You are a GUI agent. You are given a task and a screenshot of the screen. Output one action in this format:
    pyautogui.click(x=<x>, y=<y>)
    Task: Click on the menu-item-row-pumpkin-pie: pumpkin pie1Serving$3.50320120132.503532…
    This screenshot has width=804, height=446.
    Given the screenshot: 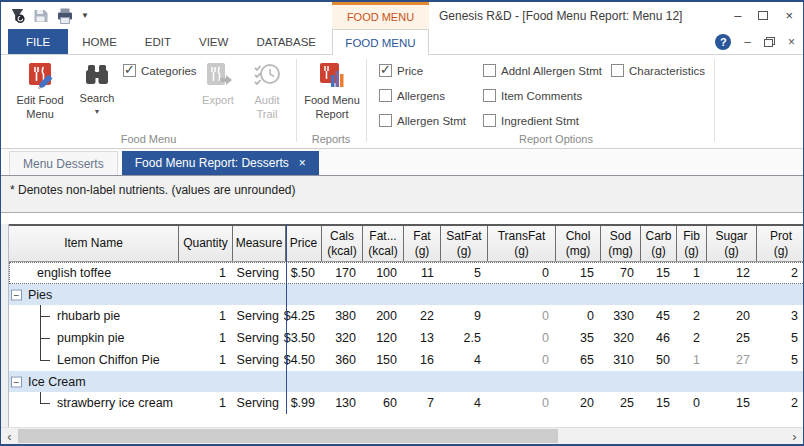 What is the action you would take?
    pyautogui.click(x=406, y=338)
    